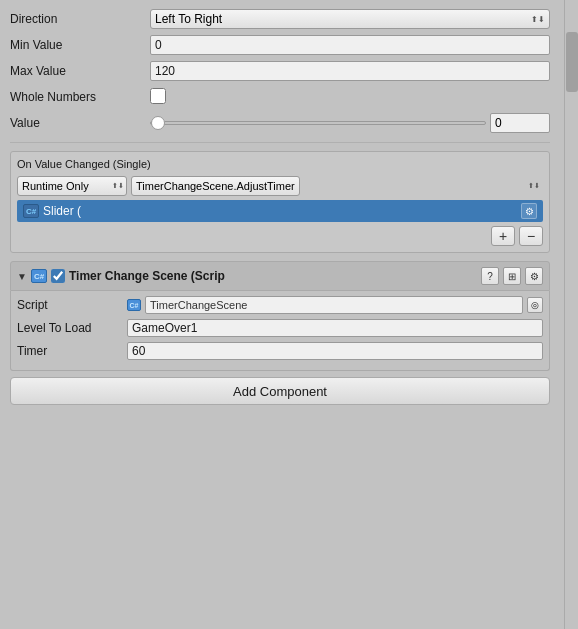 This screenshot has width=578, height=629. What do you see at coordinates (529, 211) in the screenshot?
I see `gear-button: ⚙` at bounding box center [529, 211].